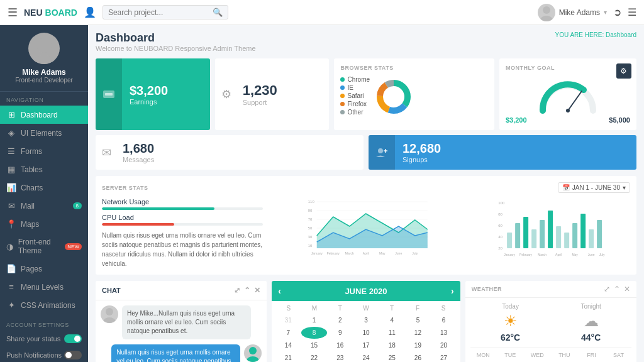 The height and width of the screenshot is (362, 644). What do you see at coordinates (44, 224) in the screenshot?
I see `sidebar-item-maps: 📍 Maps` at bounding box center [44, 224].